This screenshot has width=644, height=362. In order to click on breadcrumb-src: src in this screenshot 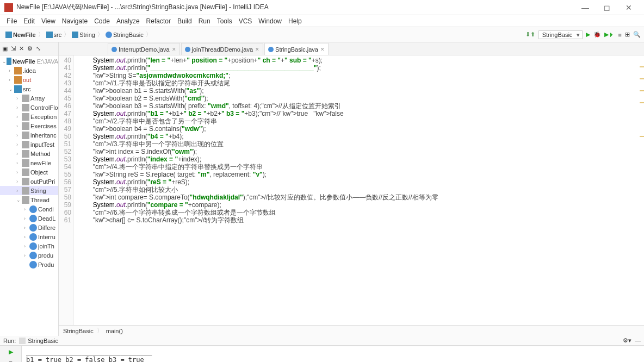, I will do `click(58, 35)`.